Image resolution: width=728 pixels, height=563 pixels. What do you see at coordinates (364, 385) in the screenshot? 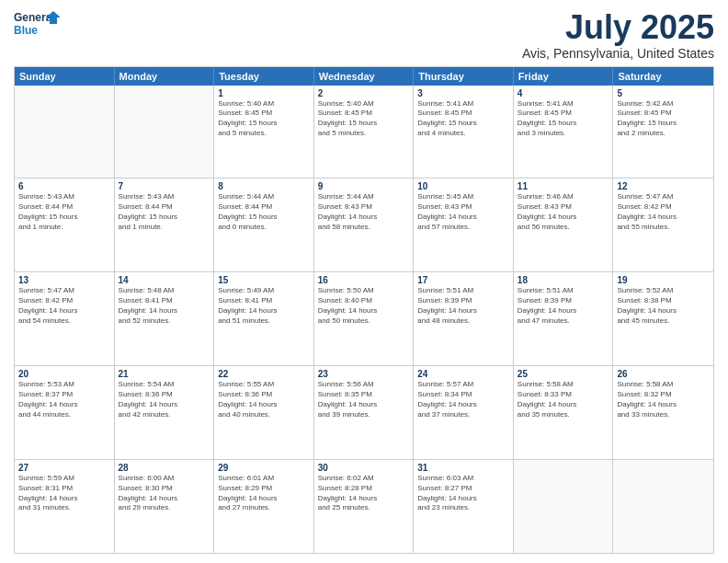
I see `cell-info-line: Sunrise: 5:56 AM` at bounding box center [364, 385].